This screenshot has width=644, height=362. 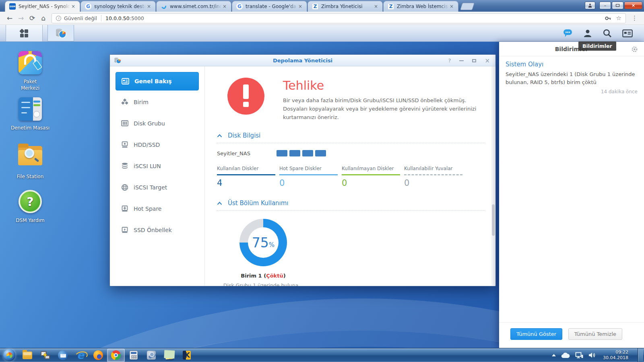 What do you see at coordinates (125, 102) in the screenshot?
I see `volume-icon` at bounding box center [125, 102].